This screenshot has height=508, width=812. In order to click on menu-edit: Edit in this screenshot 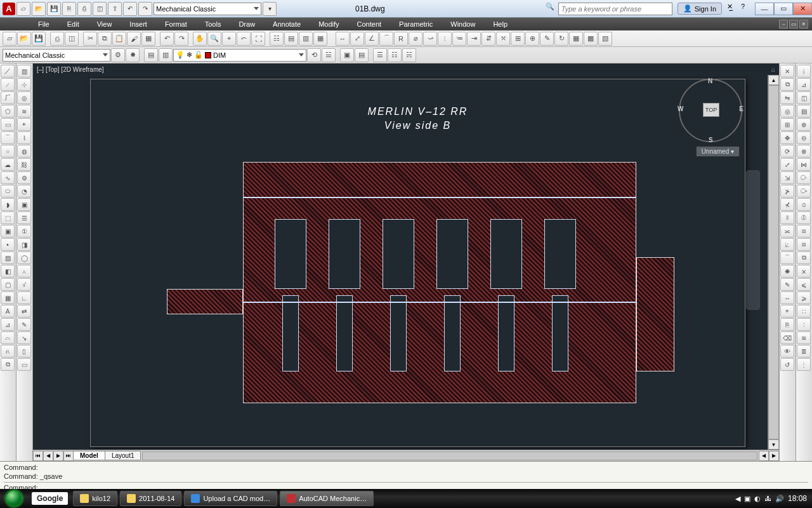, I will do `click(74, 24)`.